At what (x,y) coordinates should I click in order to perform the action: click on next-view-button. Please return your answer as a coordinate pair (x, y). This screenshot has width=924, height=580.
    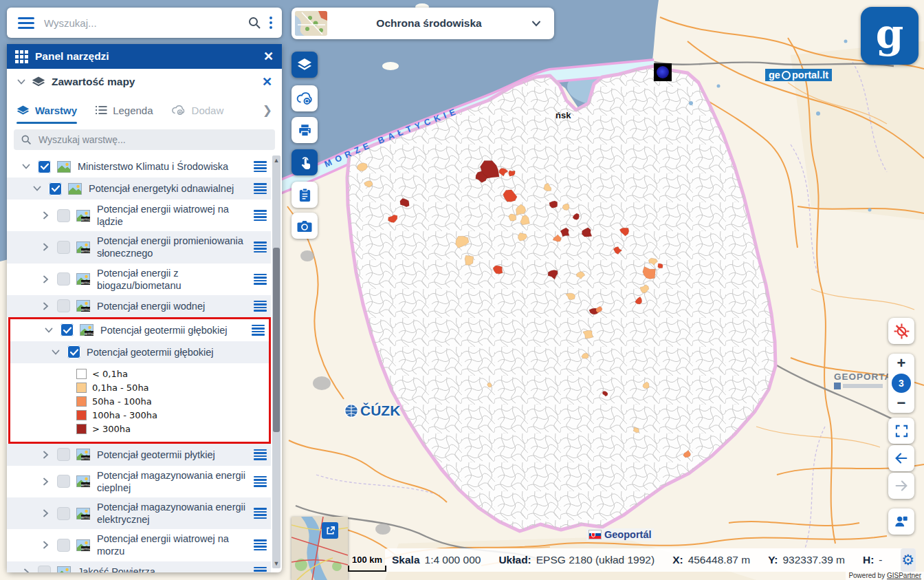
    Looking at the image, I should click on (901, 486).